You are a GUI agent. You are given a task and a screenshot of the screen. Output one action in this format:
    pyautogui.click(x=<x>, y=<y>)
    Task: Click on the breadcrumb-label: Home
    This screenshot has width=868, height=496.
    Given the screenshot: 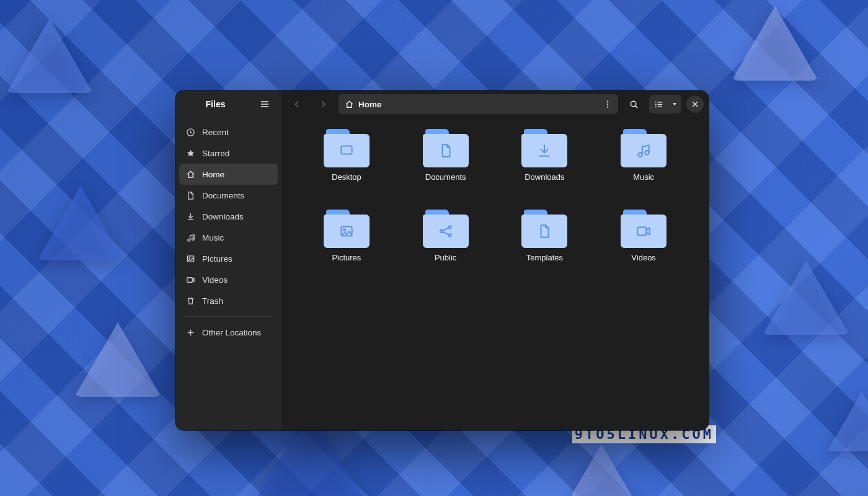 What is the action you would take?
    pyautogui.click(x=370, y=104)
    